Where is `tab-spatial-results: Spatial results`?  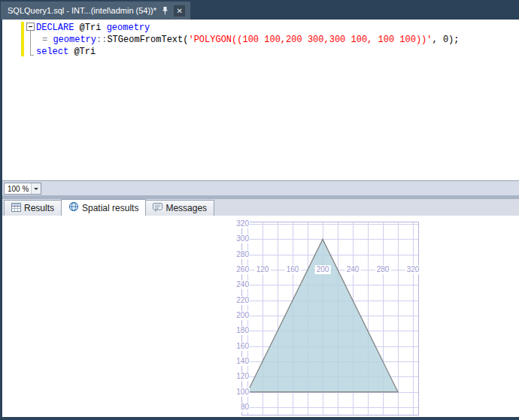 tab-spatial-results: Spatial results is located at coordinates (104, 207).